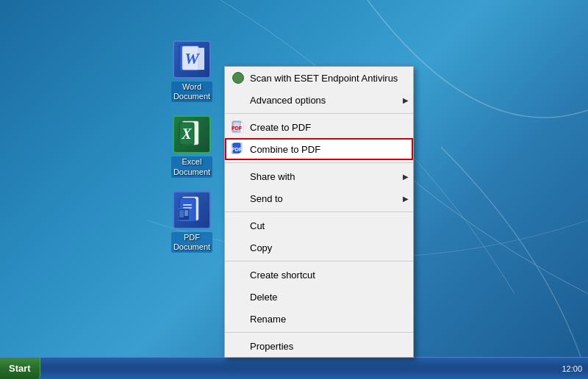 The image size is (588, 379). What do you see at coordinates (192, 146) in the screenshot?
I see `excel-document-icon: X ExcelDocument` at bounding box center [192, 146].